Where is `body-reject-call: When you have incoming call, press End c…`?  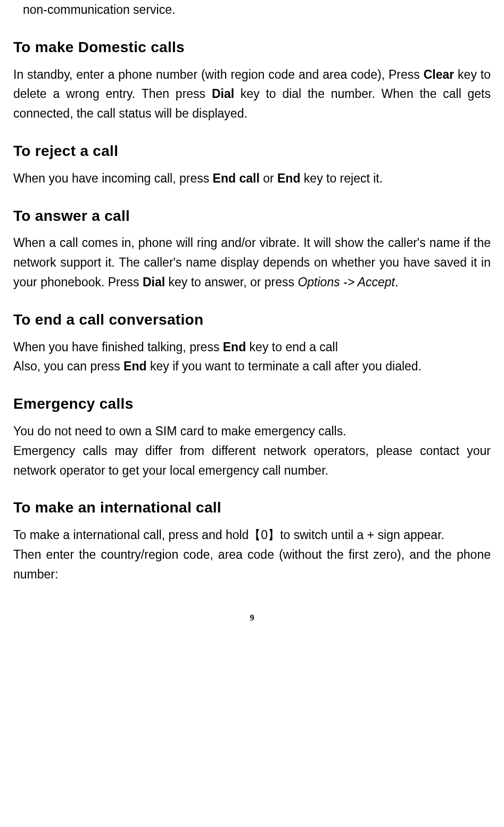 body-reject-call: When you have incoming call, press End c… is located at coordinates (252, 179).